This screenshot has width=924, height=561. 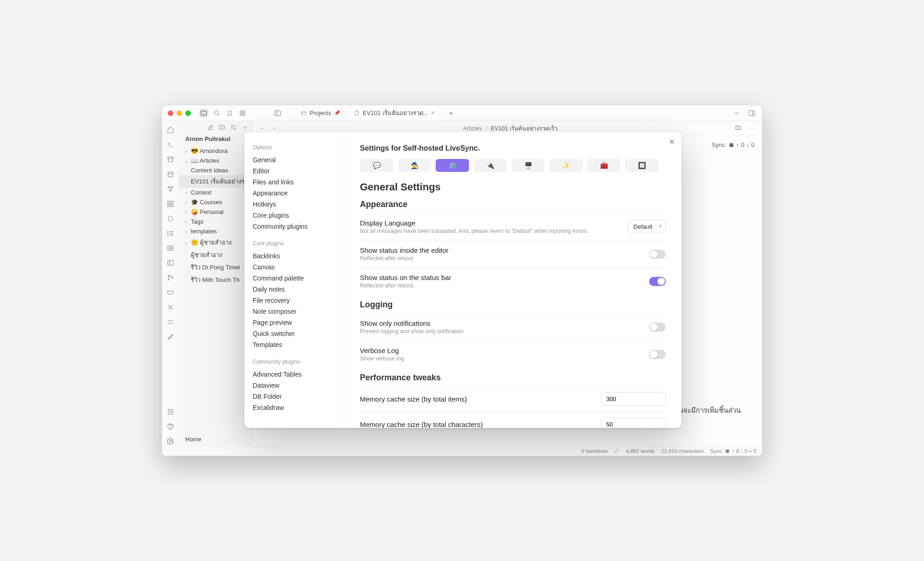 I want to click on layout-icon, so click(x=170, y=263).